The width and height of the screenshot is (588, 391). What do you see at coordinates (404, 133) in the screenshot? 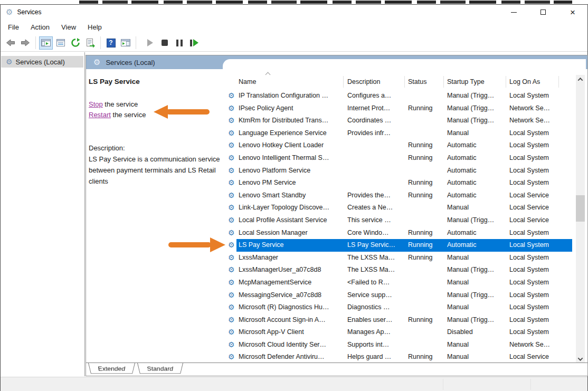
I see `table-row: ⚙Language Experience ServiceProvides inf…` at bounding box center [404, 133].